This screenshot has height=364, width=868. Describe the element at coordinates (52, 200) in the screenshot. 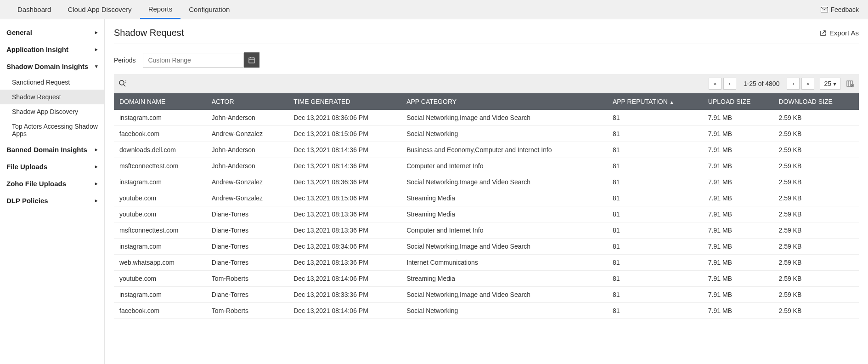

I see `sidebar-item: DLP Policies▸` at that location.